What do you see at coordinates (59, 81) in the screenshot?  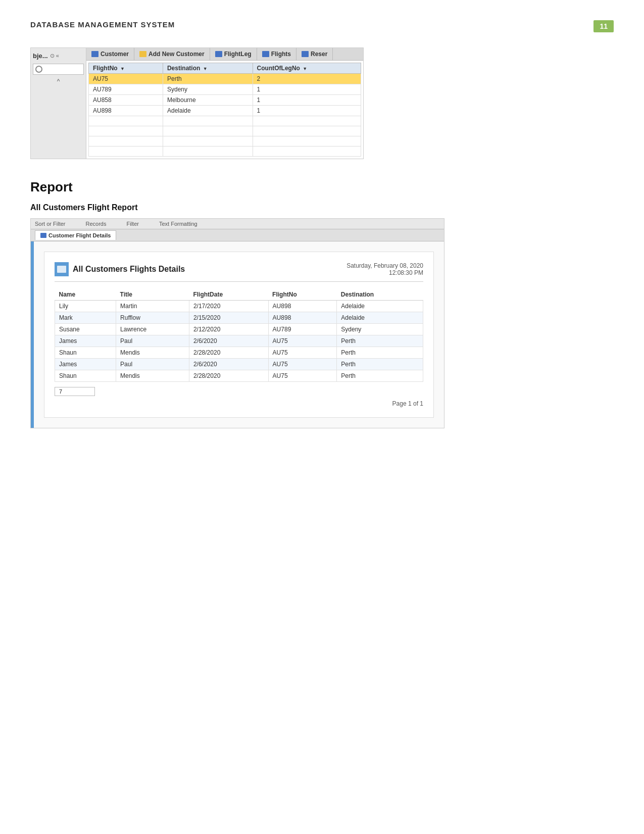 I see `sidebar-chevron: ^` at bounding box center [59, 81].